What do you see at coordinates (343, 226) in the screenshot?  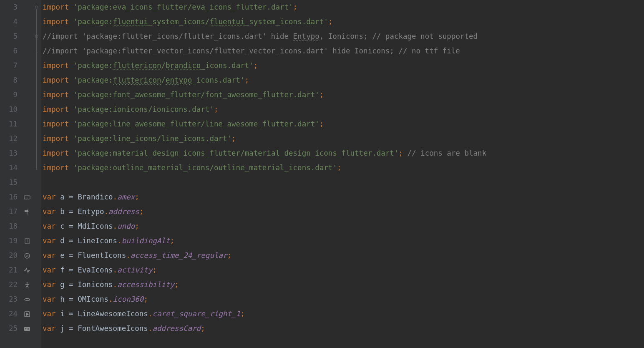 I see `code-line: var c = MdiIcons.undo;` at bounding box center [343, 226].